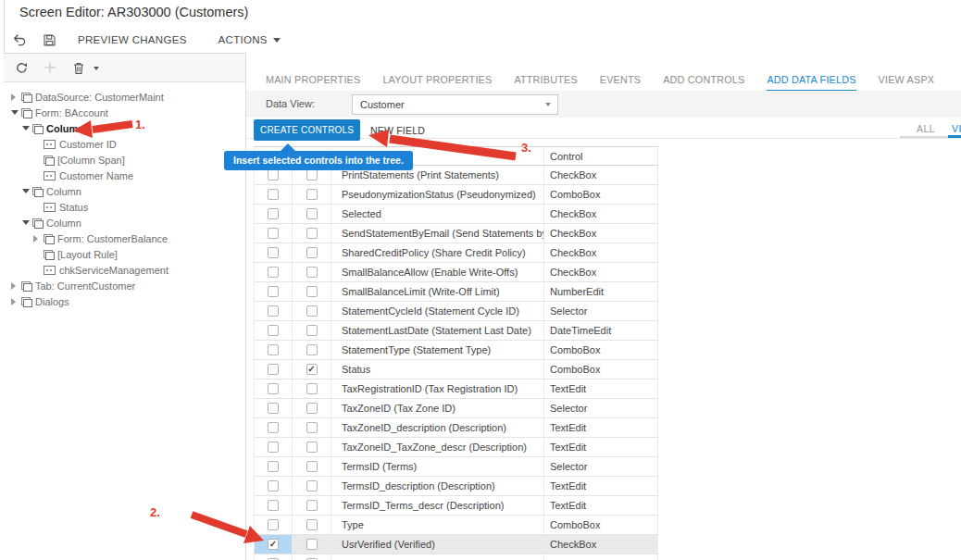 The width and height of the screenshot is (961, 560). What do you see at coordinates (456, 311) in the screenshot?
I see `grid-row-statementcycleid-statement-cycle-id: StatementCycleId (Statement Cycle ID)Sel…` at bounding box center [456, 311].